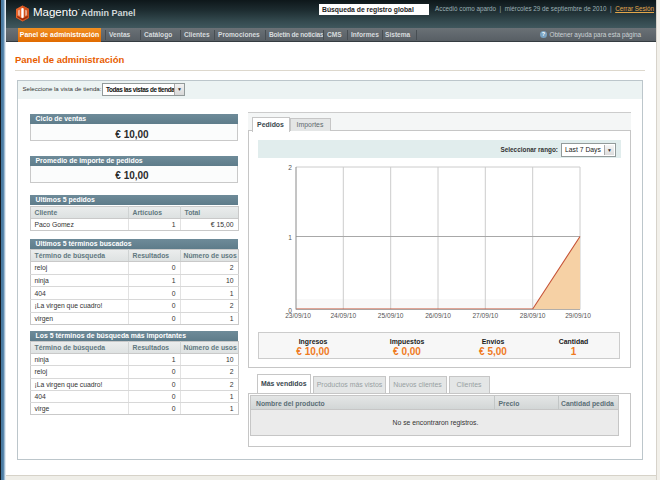  Describe the element at coordinates (438, 316) in the screenshot. I see `svg-text: 26/09/10` at that location.